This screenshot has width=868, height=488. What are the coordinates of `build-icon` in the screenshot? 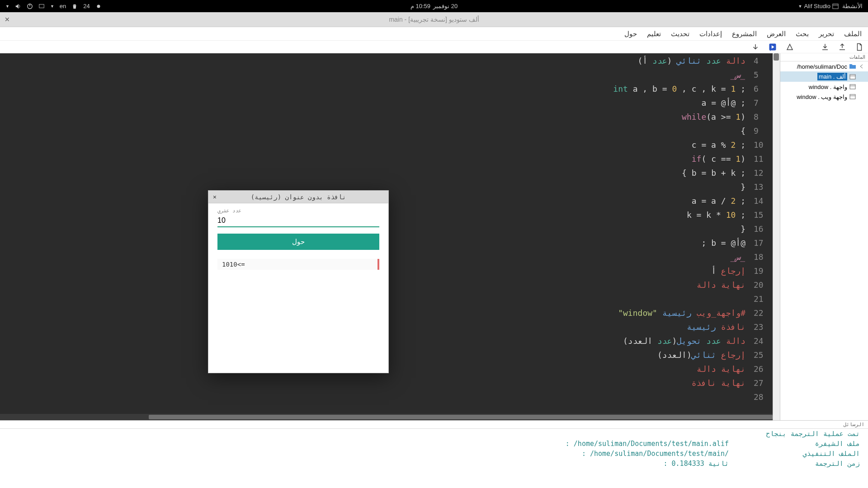 It's located at (790, 47).